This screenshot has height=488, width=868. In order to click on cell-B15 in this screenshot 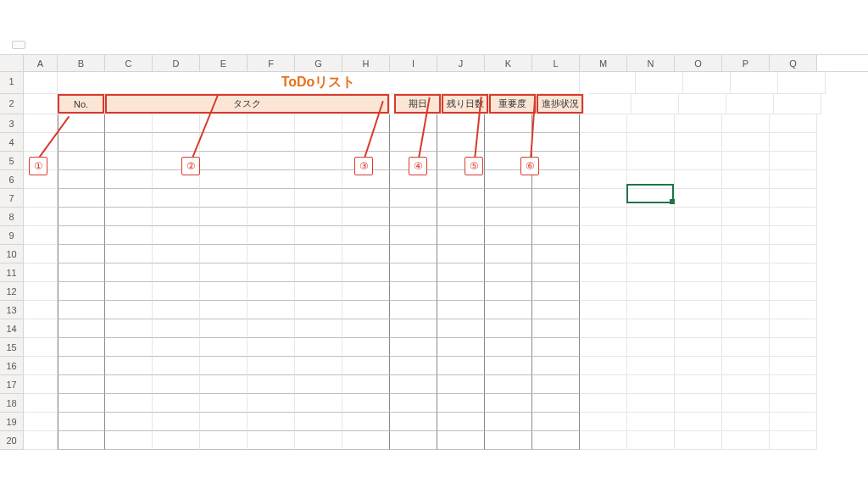, I will do `click(81, 347)`.